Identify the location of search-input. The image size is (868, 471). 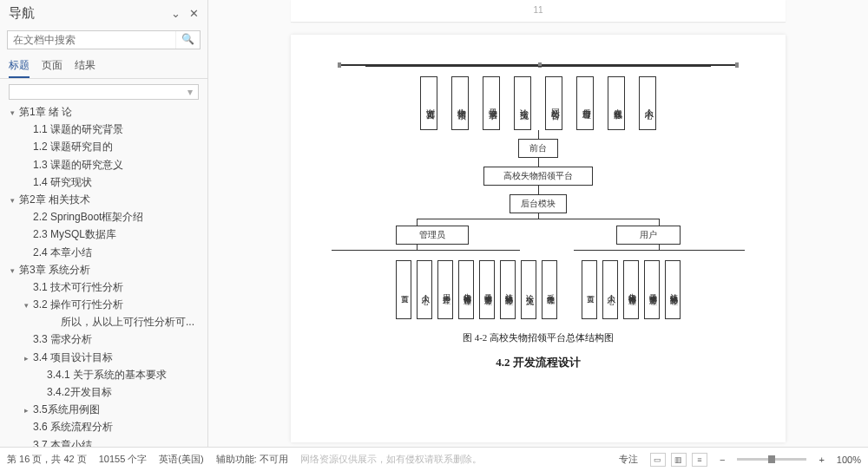
(92, 40).